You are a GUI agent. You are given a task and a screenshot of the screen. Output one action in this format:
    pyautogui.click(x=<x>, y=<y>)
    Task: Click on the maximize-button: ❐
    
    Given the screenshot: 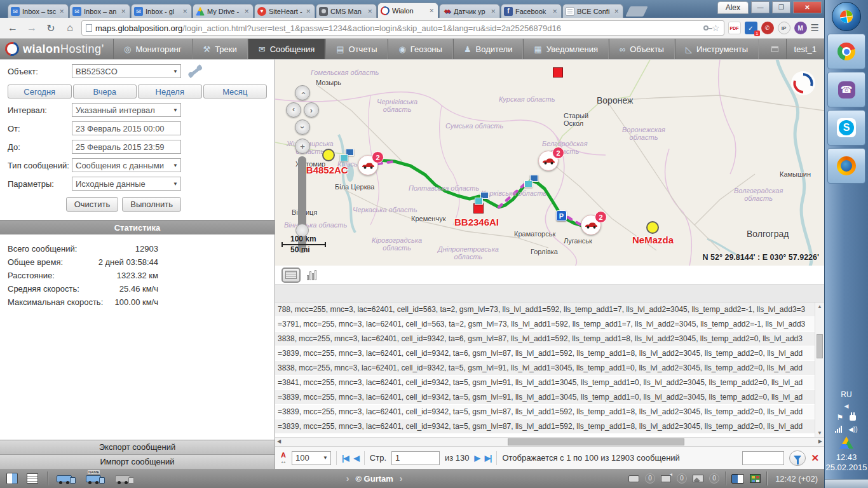 What is the action you would take?
    pyautogui.click(x=782, y=8)
    